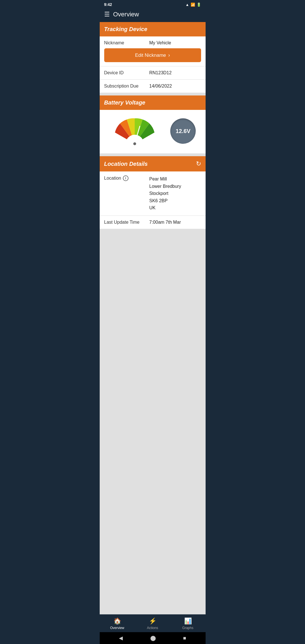  I want to click on nav-label-actions: Actions, so click(152, 628).